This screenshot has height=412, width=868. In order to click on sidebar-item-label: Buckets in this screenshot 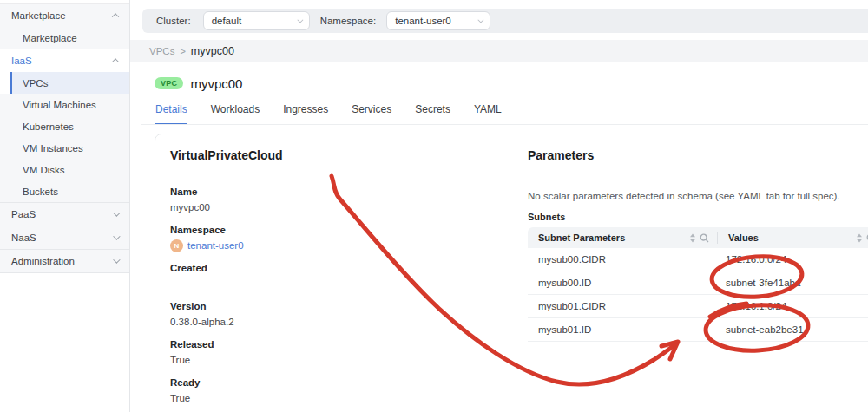, I will do `click(40, 192)`.